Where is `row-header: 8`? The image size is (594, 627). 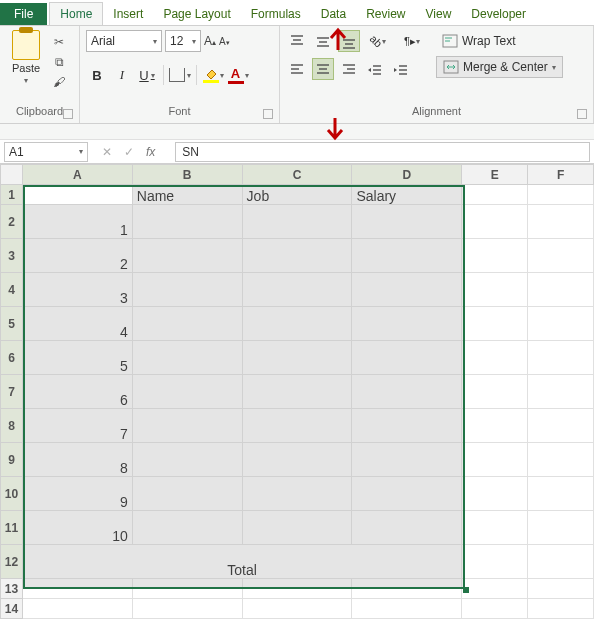 row-header: 8 is located at coordinates (12, 426).